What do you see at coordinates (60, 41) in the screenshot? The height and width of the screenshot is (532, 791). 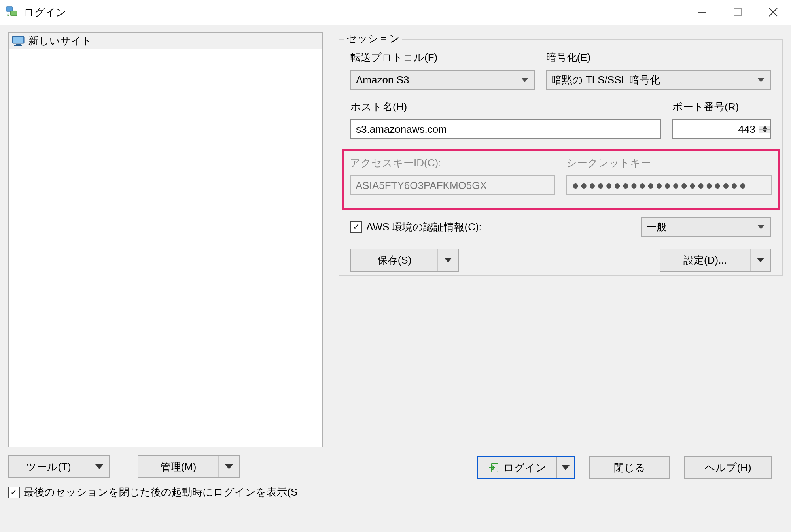 I see `site-item-label: 新しいサイト` at bounding box center [60, 41].